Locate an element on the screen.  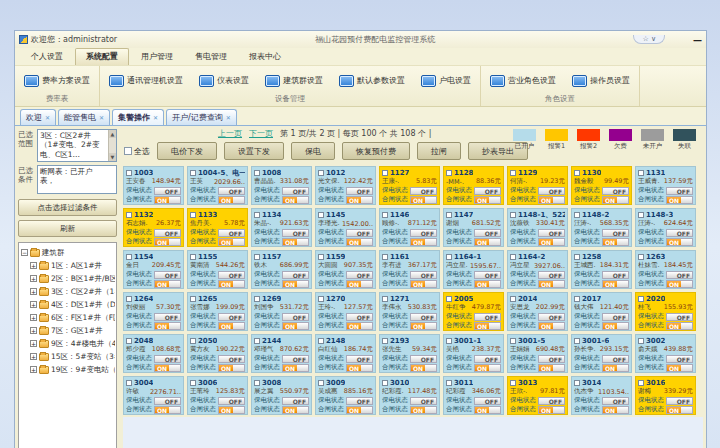
tree-item: +15区：5#变站（3#变… is located at coordinates (72, 356).